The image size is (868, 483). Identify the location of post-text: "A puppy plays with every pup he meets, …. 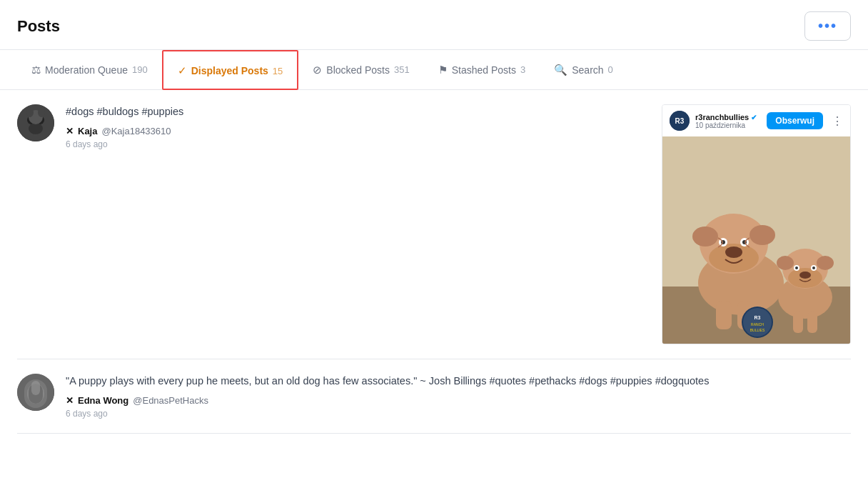
(458, 382).